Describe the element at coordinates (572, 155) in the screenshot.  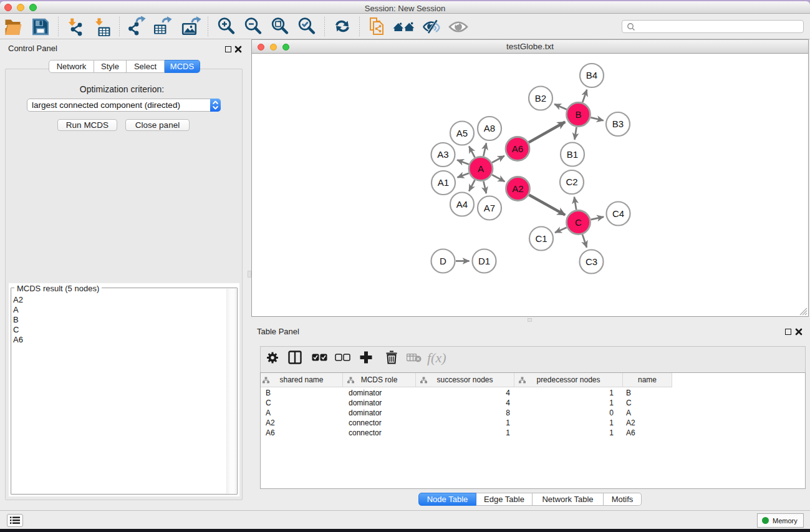
I see `svg-text: B1` at that location.